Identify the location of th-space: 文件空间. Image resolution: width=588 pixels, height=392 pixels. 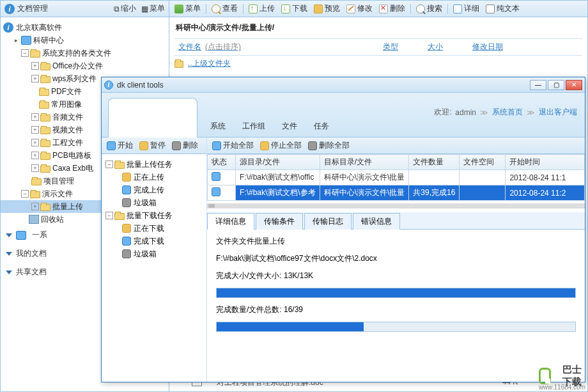
(483, 162).